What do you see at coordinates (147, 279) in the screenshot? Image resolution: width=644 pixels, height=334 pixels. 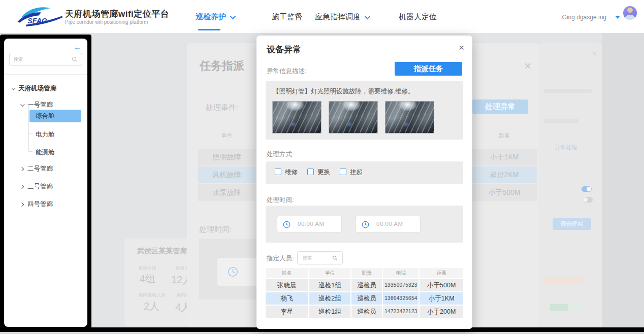 I see `stat-value: 4组` at bounding box center [147, 279].